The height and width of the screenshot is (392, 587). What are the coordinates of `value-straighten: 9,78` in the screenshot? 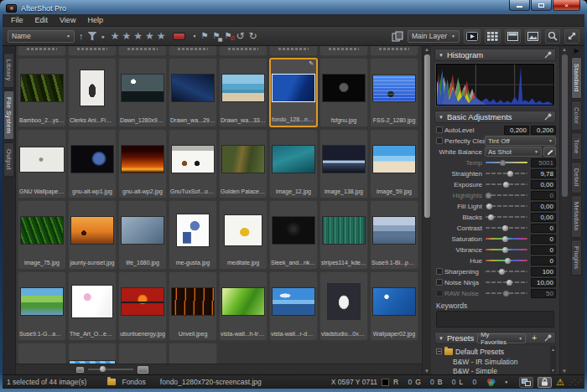 It's located at (543, 174).